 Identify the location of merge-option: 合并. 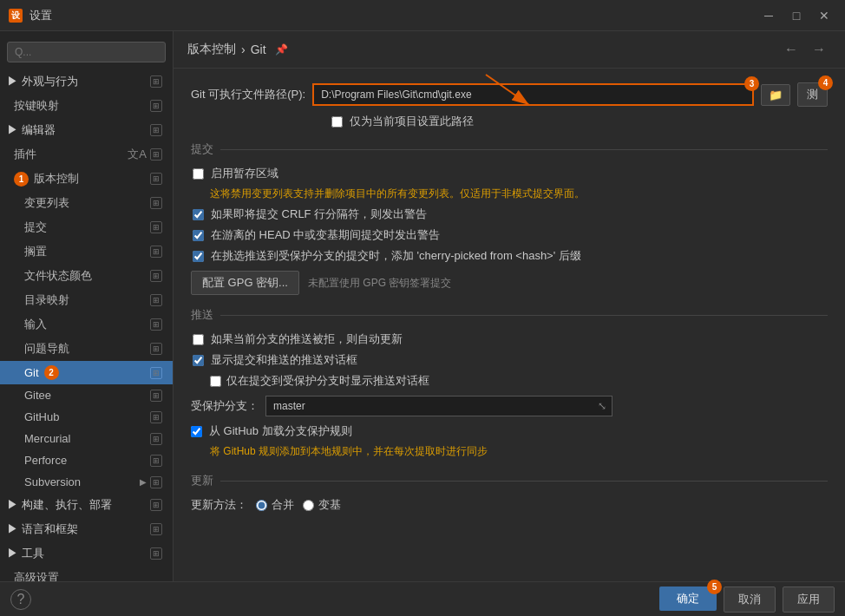
(275, 505).